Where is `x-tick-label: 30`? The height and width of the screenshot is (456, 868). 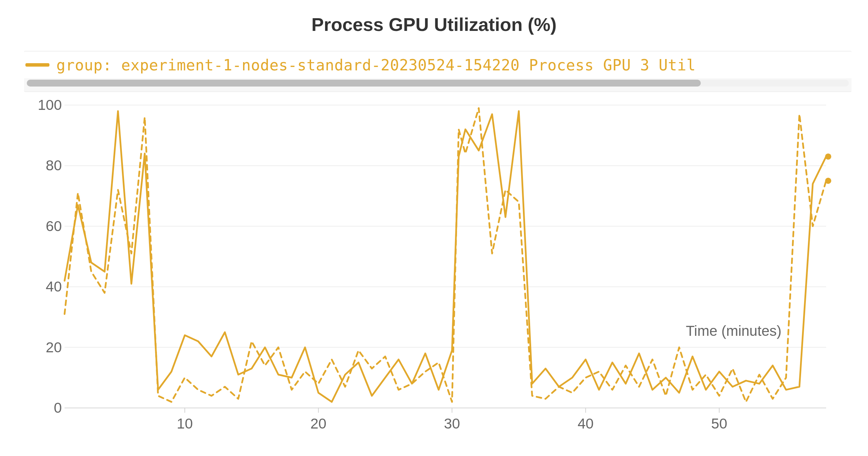
x-tick-label: 30 is located at coordinates (452, 424).